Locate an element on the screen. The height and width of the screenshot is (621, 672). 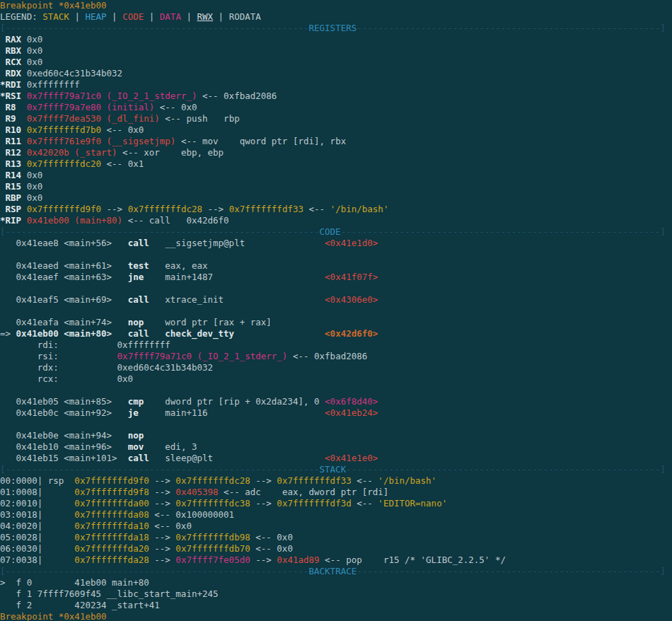
text-segment: LEGEND: is located at coordinates (21, 17).